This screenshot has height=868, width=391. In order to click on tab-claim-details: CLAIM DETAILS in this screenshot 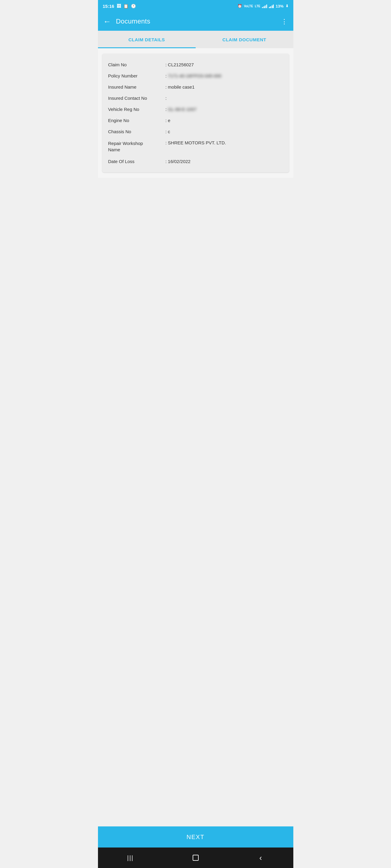, I will do `click(147, 39)`.